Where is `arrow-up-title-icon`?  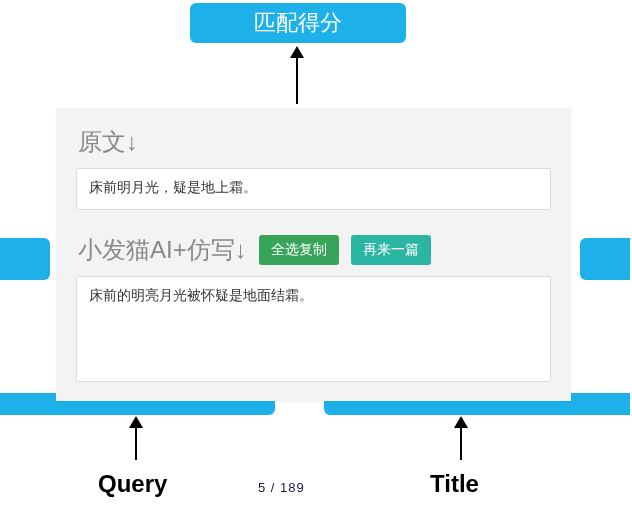
arrow-up-title-icon is located at coordinates (461, 439).